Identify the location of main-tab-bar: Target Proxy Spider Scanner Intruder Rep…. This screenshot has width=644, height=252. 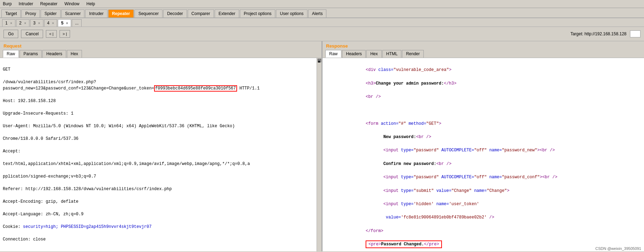
(322, 13).